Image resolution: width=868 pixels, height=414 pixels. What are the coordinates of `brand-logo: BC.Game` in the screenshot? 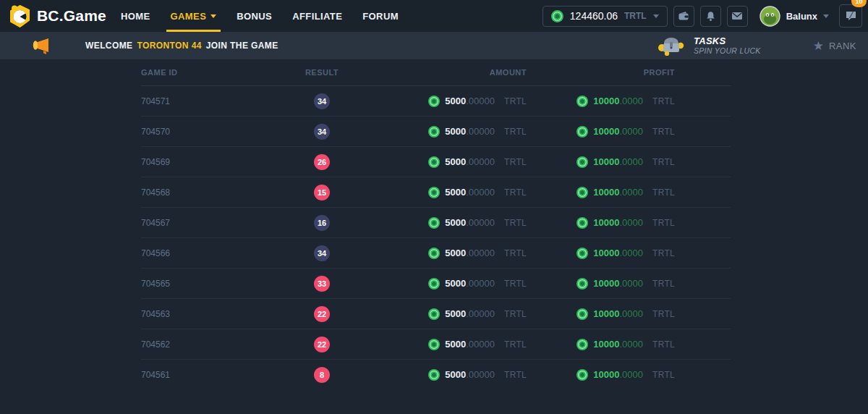 It's located at (61, 16).